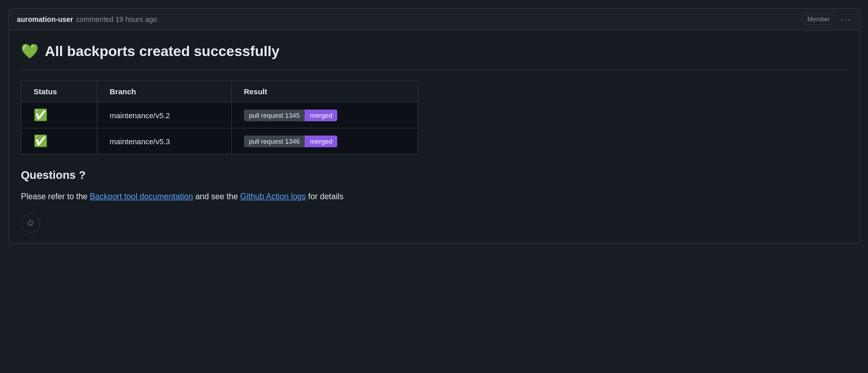 This screenshot has height=373, width=868. I want to click on questions-text: Please refer to the Backport tool docume…, so click(434, 197).